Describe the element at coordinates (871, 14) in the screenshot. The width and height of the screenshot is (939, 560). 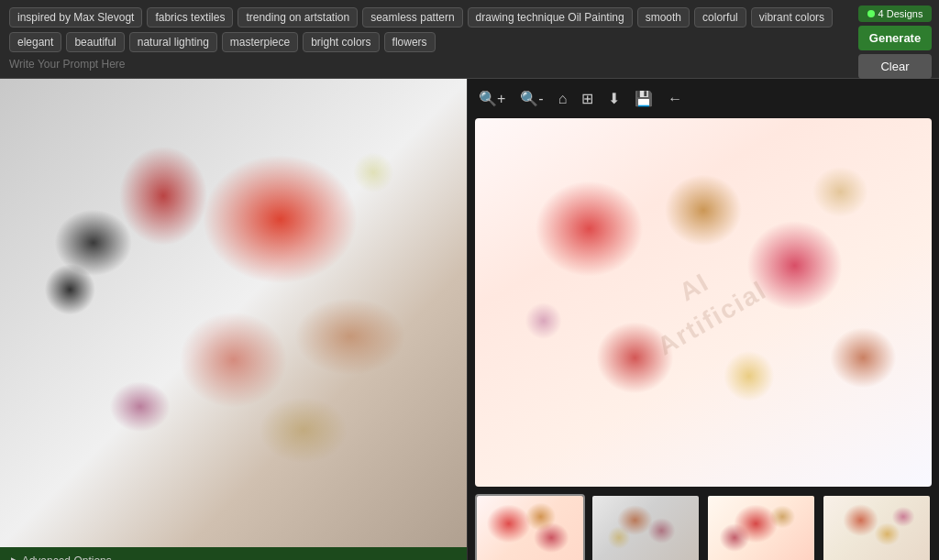
I see `status-dot` at that location.